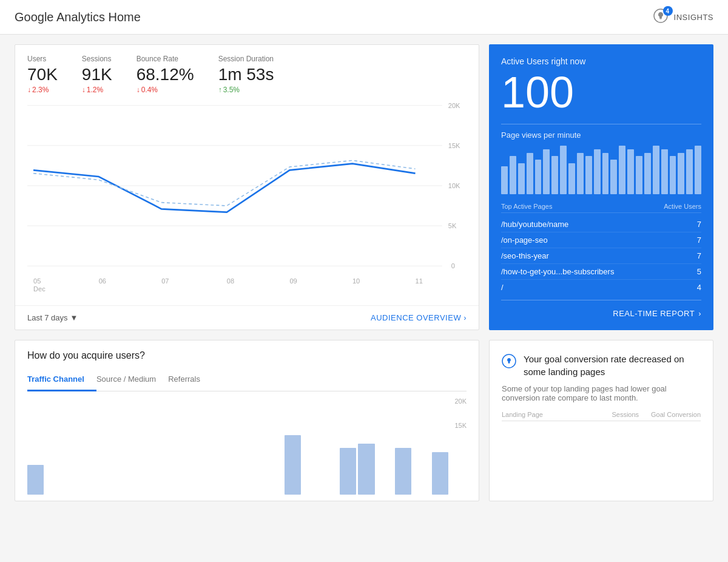 The height and width of the screenshot is (562, 728). What do you see at coordinates (601, 256) in the screenshot?
I see `top-page-row: /seo-this-year7` at bounding box center [601, 256].